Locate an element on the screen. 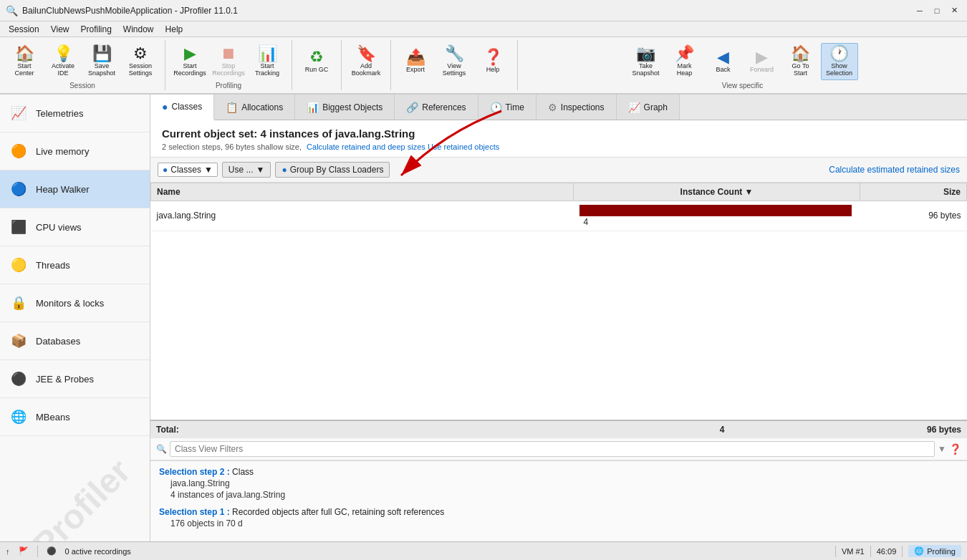  use-button-label: Use ... is located at coordinates (241, 170).